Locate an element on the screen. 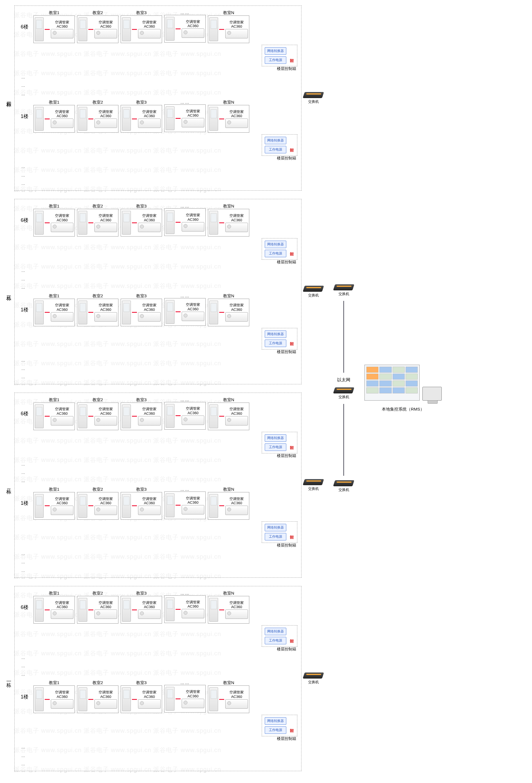 Image resolution: width=532 pixels, height=783 pixels. room-column: 教室N空调管家AC360 is located at coordinates (228, 503).